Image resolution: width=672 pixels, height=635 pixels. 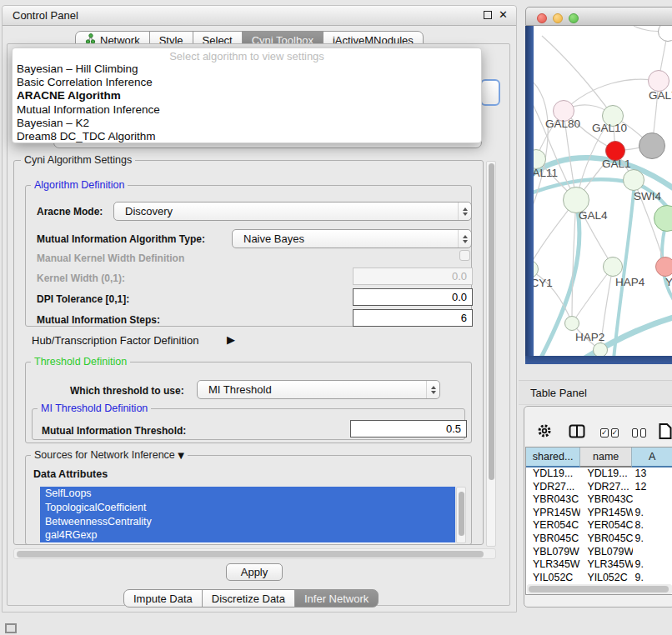 I want to click on threshold-definition-title: Threshold Definition, so click(x=80, y=362).